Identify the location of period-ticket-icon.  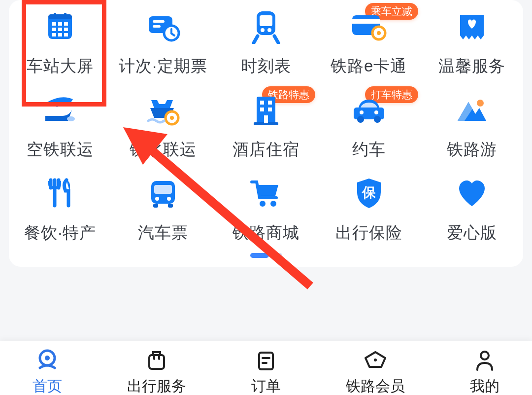
(163, 27).